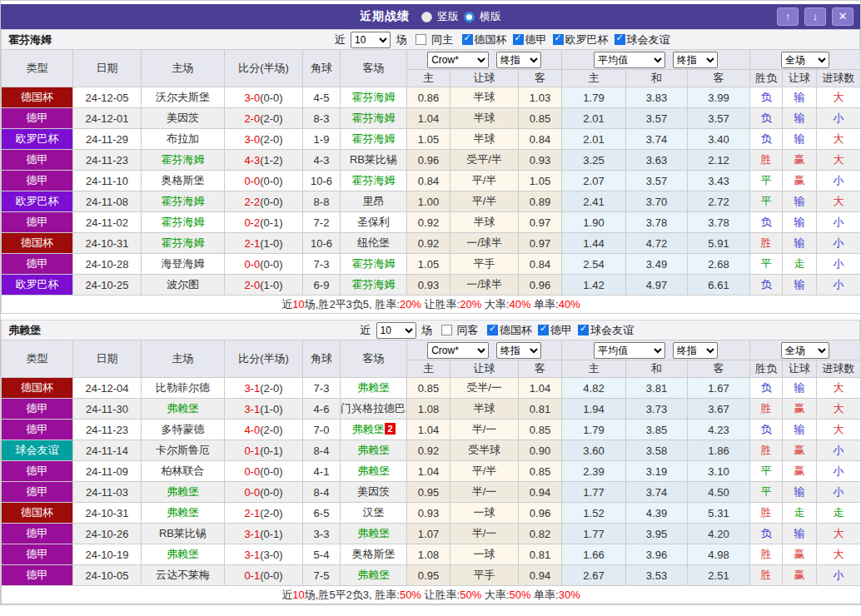 This screenshot has height=616, width=861. Describe the element at coordinates (485, 471) in the screenshot. I see `odds-handicap-line: 平/半` at that location.